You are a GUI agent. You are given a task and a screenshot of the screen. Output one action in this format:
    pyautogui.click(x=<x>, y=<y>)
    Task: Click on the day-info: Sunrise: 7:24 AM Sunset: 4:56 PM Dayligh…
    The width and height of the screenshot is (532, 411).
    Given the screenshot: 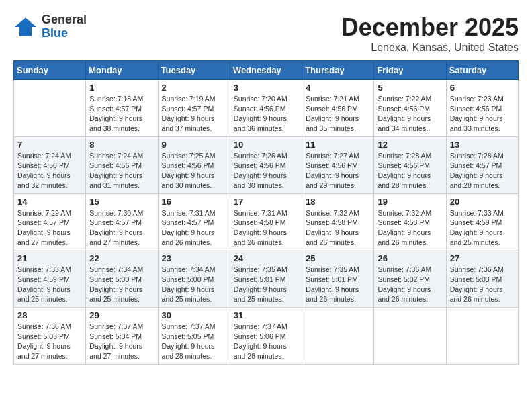 What is the action you would take?
    pyautogui.click(x=50, y=171)
    